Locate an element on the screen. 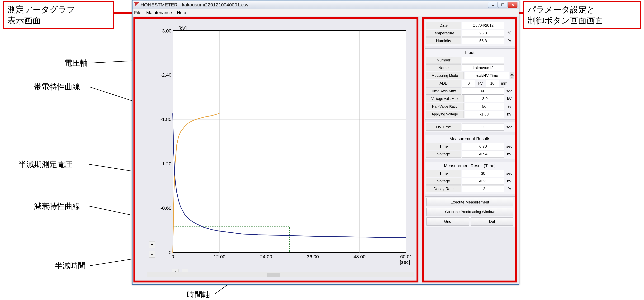 The width and height of the screenshot is (644, 300). half-value-ratio-unit: % is located at coordinates (510, 106).